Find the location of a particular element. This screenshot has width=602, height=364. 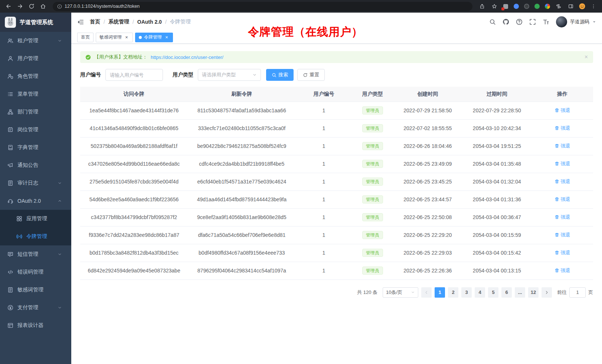

site-info-icon is located at coordinates (59, 7).